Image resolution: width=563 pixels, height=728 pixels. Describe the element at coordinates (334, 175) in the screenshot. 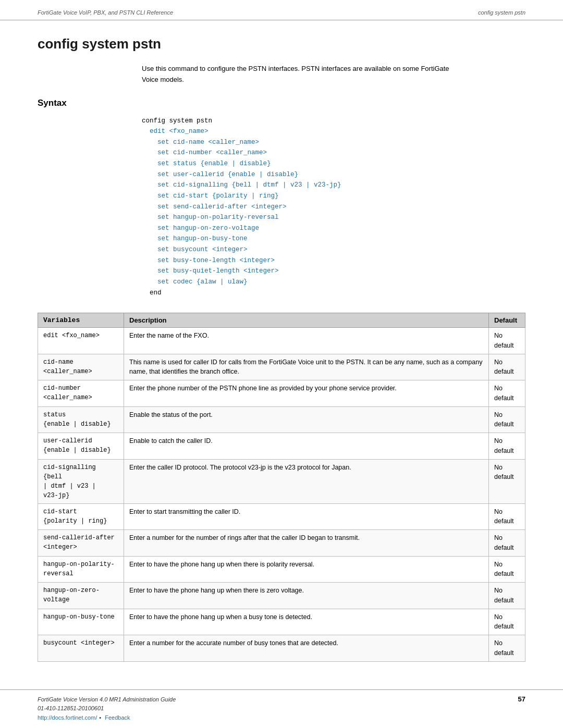

I see `code-line-6: set user-callerid {enable | disable}` at that location.